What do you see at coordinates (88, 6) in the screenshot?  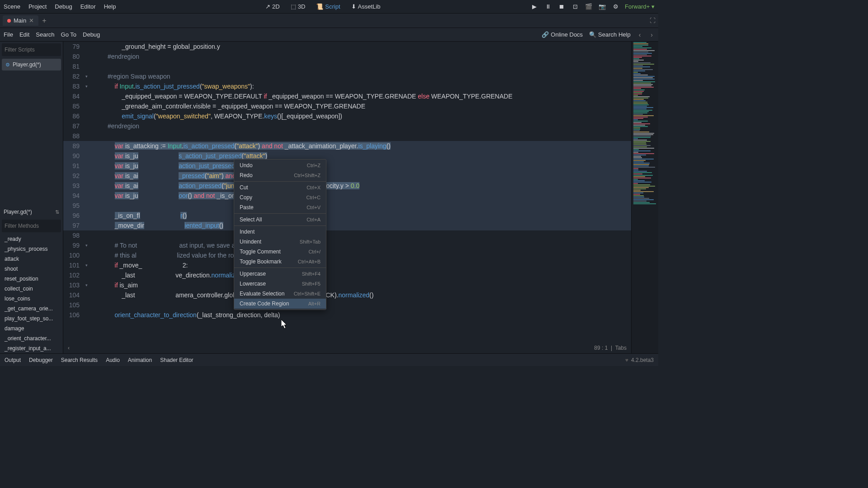 I see `menu-editor: Editor` at bounding box center [88, 6].